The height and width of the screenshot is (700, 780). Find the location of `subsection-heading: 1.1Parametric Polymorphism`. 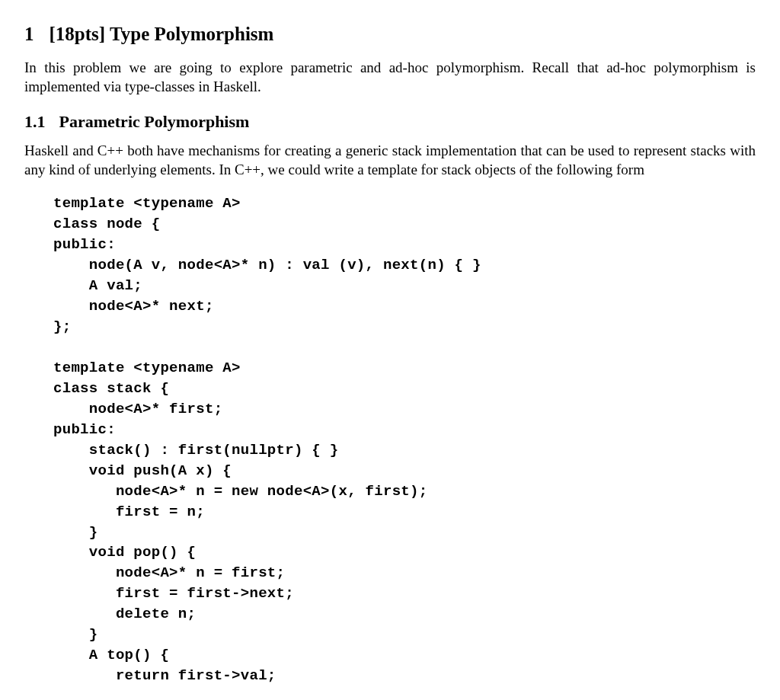

subsection-heading: 1.1Parametric Polymorphism is located at coordinates (390, 122).